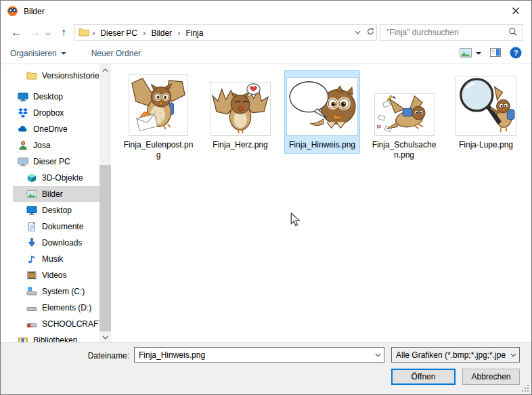 The width and height of the screenshot is (532, 395). I want to click on filename-input, so click(253, 355).